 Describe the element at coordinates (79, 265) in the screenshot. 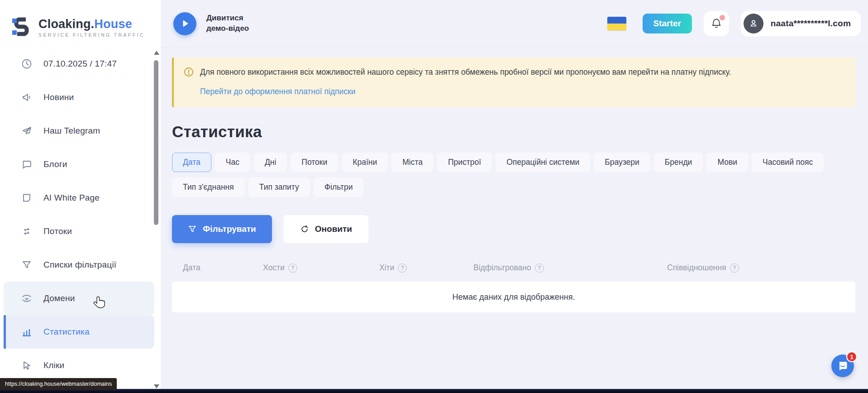

I see `sidebar-item-filter-lists: Списки фільтрації` at that location.